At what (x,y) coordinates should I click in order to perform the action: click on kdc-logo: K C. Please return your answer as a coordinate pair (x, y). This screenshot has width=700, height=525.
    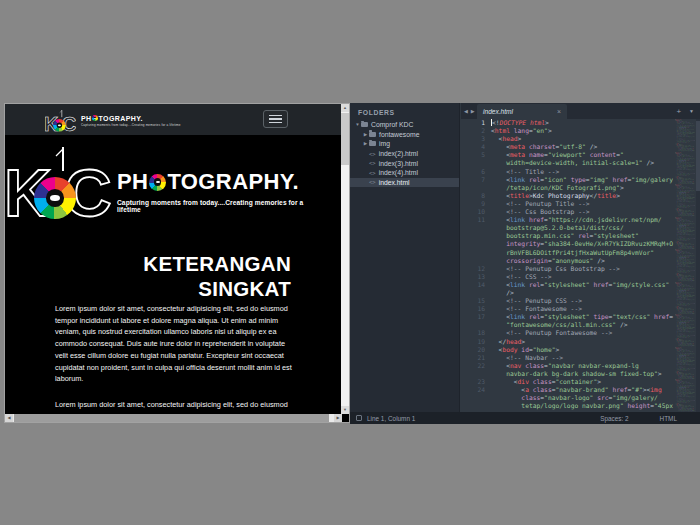
    Looking at the image, I should click on (60, 120).